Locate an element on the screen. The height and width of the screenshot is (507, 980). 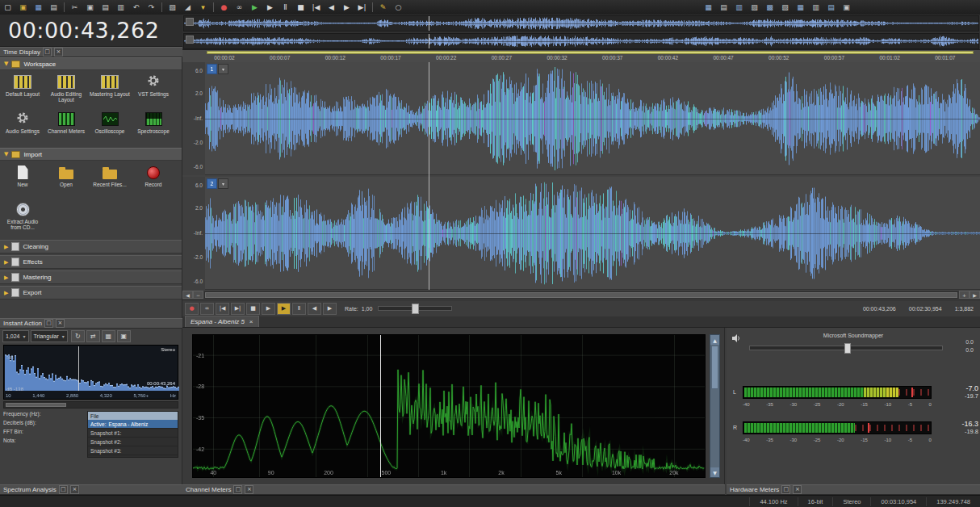
import-item-record: Record is located at coordinates (153, 181).